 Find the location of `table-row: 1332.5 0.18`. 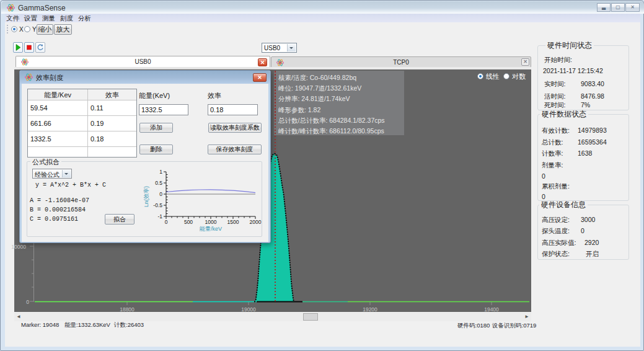

table-row: 1332.5 0.18 is located at coordinates (82, 139).